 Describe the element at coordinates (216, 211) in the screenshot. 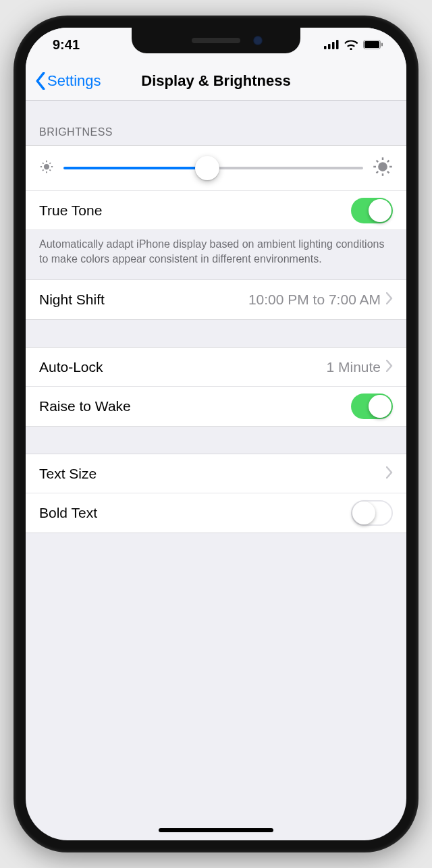

I see `true-tone-cell: True Tone` at that location.